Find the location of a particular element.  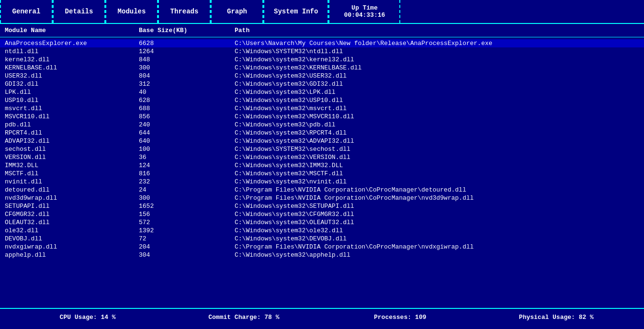

tab-sysinfo: System Info is located at coordinates (296, 11).